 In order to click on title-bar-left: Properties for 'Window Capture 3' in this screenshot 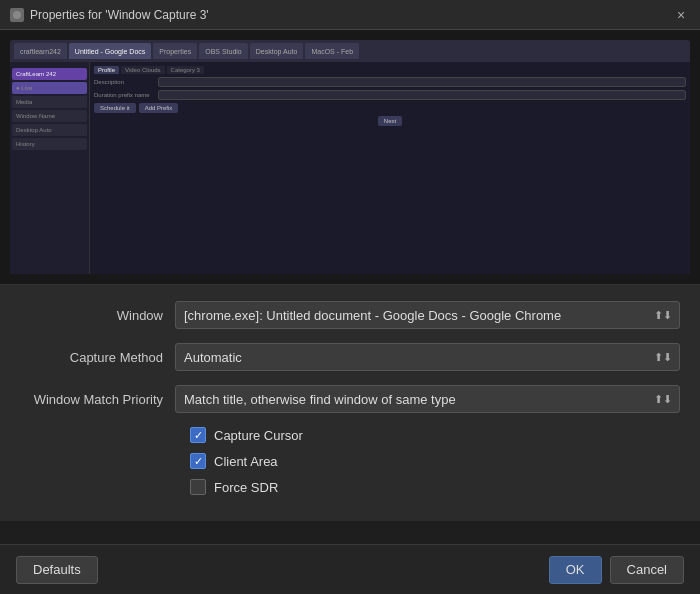, I will do `click(110, 15)`.